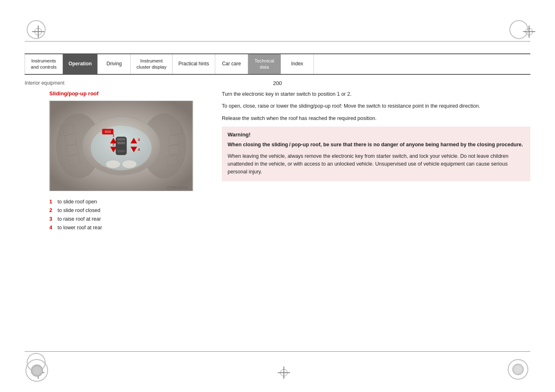  I want to click on steps-list: 1 to slide roof open 2 to slide roof clo…, so click(127, 214).